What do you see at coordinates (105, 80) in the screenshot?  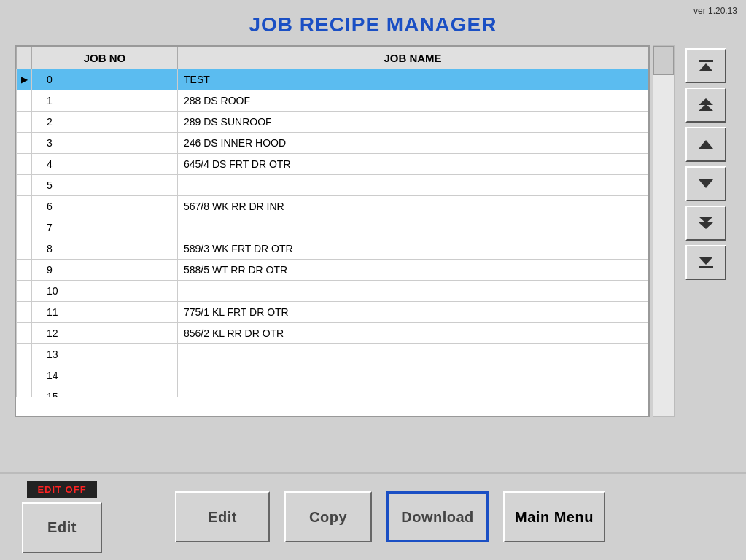 I see `job-no-cell: 0` at bounding box center [105, 80].